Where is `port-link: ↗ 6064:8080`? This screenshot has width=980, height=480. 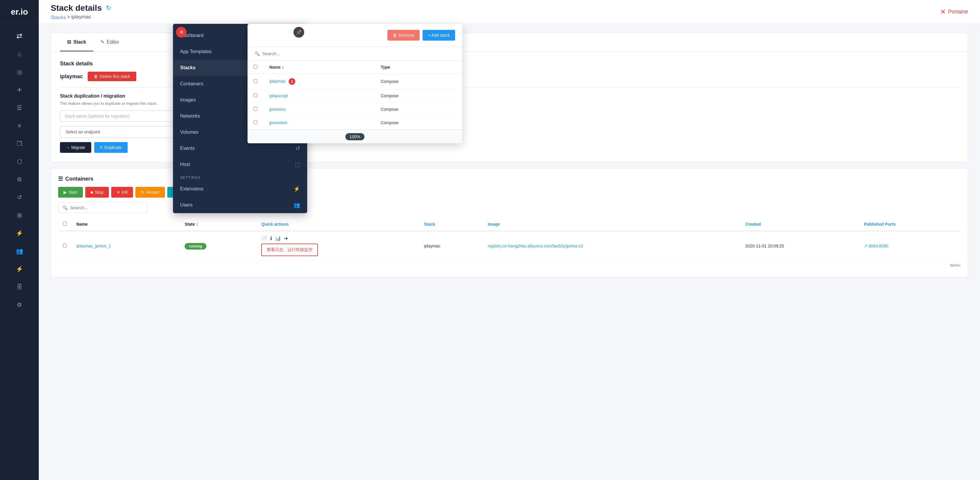 port-link: ↗ 6064:8080 is located at coordinates (876, 246).